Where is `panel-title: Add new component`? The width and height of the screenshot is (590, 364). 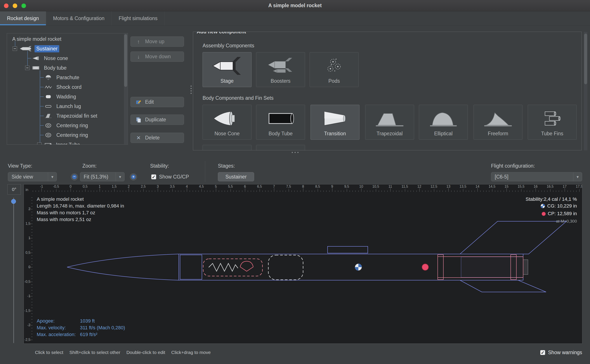 panel-title: Add new component is located at coordinates (221, 33).